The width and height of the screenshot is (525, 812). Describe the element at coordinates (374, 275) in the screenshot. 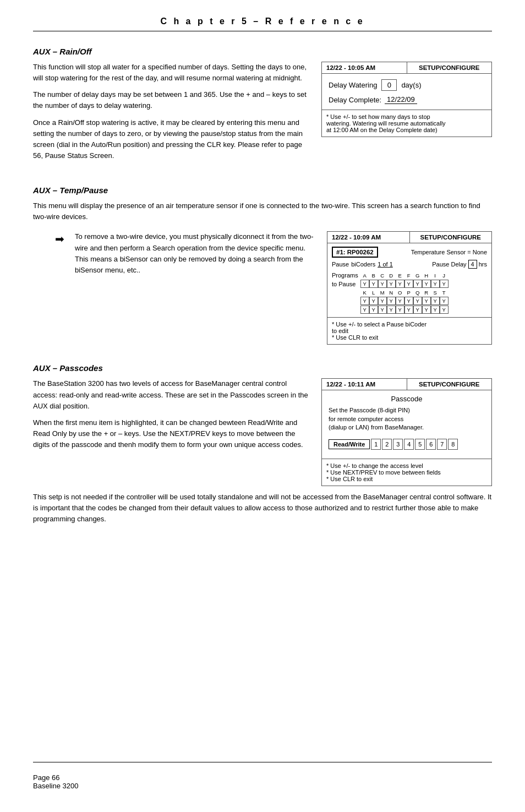

I see `letter-b: B` at that location.